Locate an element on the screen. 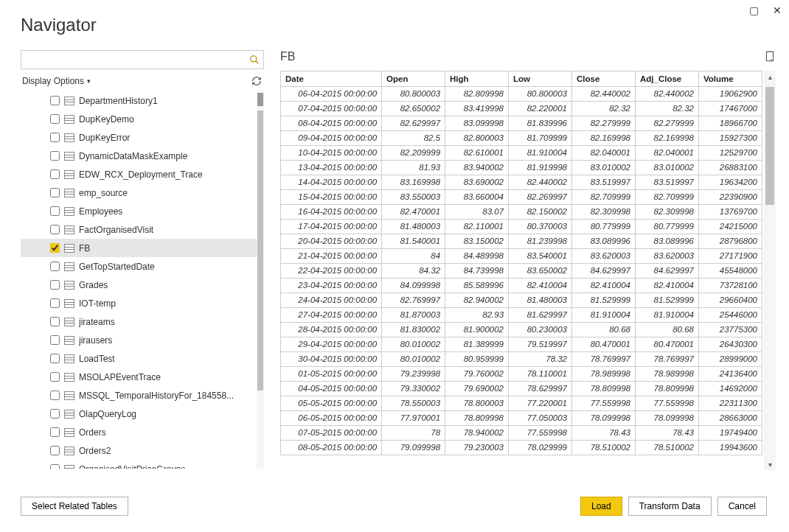  table-row: 15-04-2015 00:00:0083.55000383.66000482.… is located at coordinates (522, 197).